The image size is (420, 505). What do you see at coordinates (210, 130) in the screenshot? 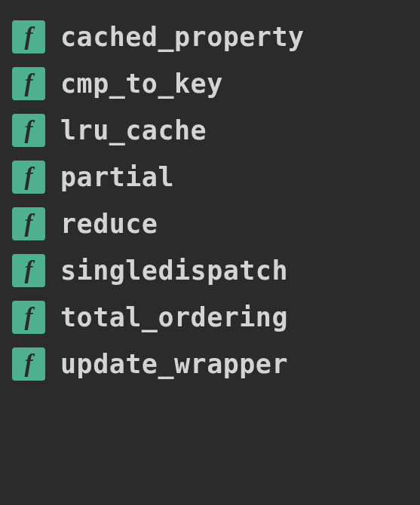
I see `list-item: lru_cache` at bounding box center [210, 130].